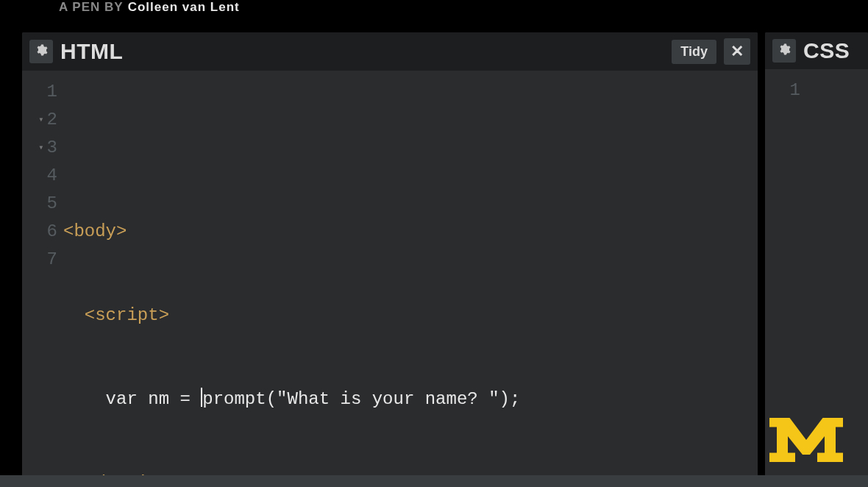 The width and height of the screenshot is (868, 487). Describe the element at coordinates (184, 7) in the screenshot. I see `pen-author: Colleen van Lent` at that location.